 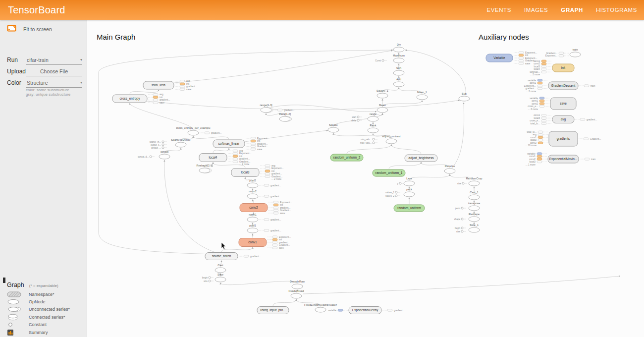 What do you see at coordinates (382, 94) in the screenshot?
I see `graph-node-square_1: Square_1` at bounding box center [382, 94].